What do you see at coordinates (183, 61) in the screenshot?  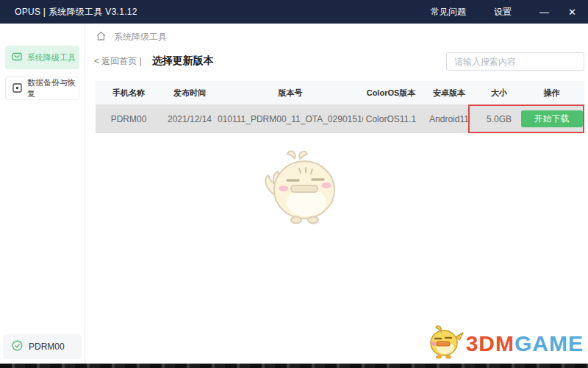 I see `page-title: 选择更新版本` at bounding box center [183, 61].